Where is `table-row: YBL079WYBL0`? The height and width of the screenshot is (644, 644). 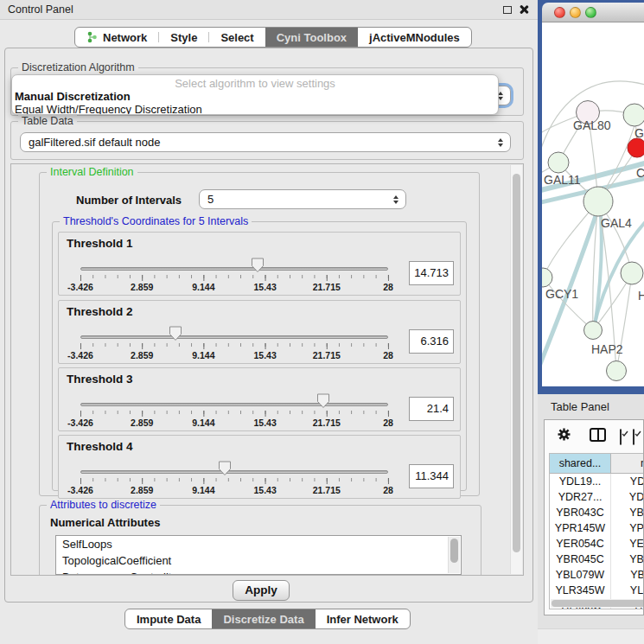 table-row: YBL079WYBL0 is located at coordinates (596, 575).